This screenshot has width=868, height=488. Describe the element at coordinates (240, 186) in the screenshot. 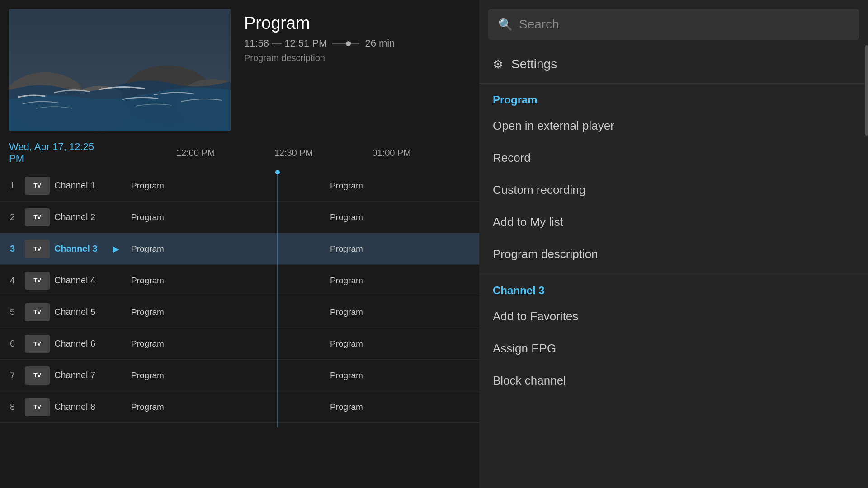

I see `channel-row: 1 TV Channel 1 Program Program` at that location.